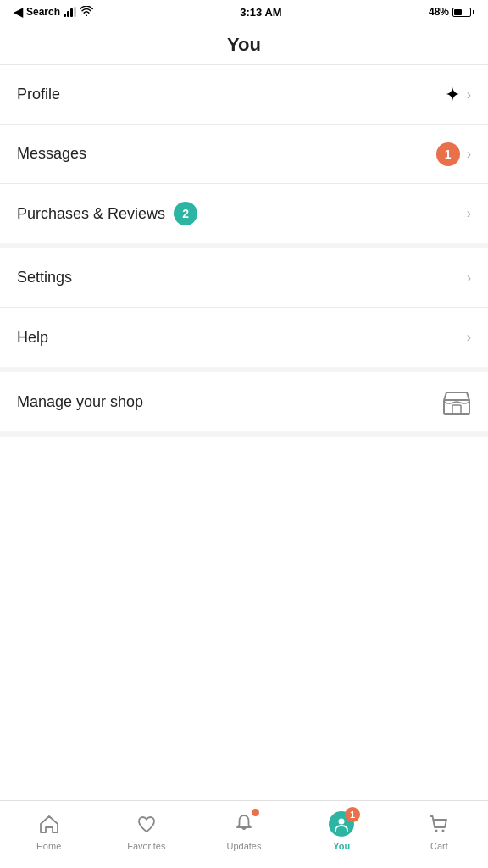 The width and height of the screenshot is (488, 868). I want to click on page-title: You, so click(244, 44).